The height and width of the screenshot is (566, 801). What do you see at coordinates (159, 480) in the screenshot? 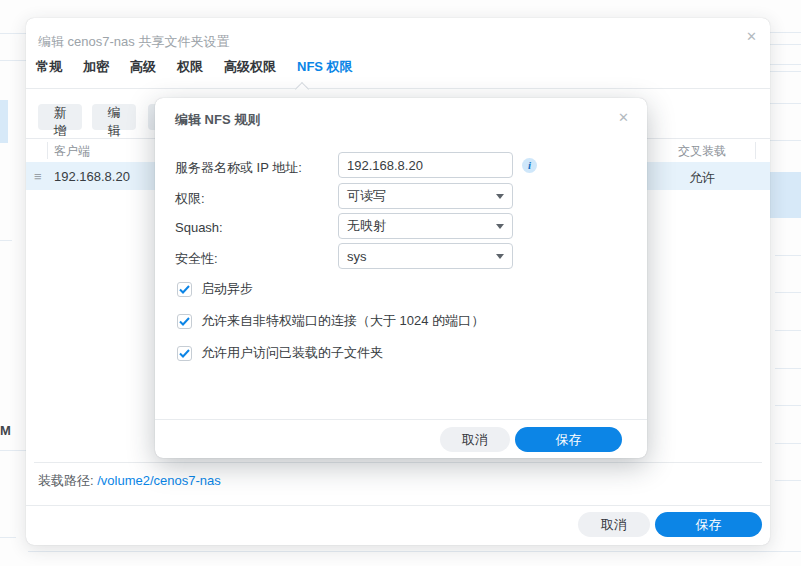
I see `mount-path-value: /volume2/cenos7-nas` at bounding box center [159, 480].